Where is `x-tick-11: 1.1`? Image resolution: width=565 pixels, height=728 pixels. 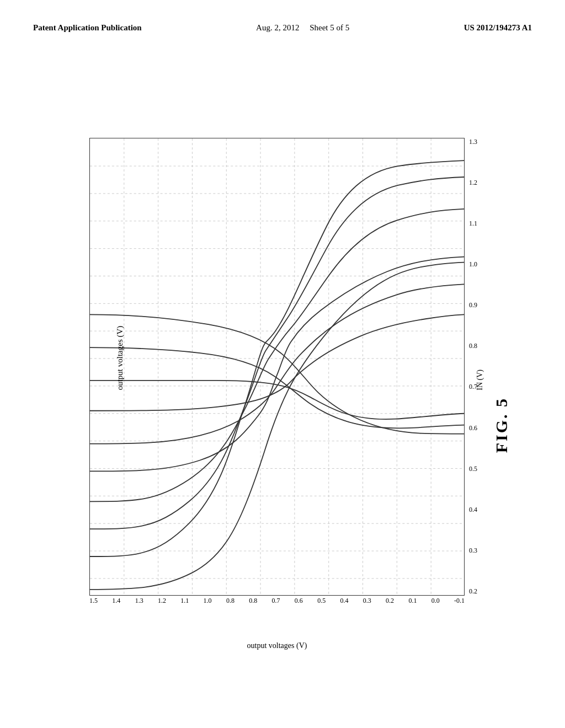 x-tick-11: 1.1 is located at coordinates (473, 224).